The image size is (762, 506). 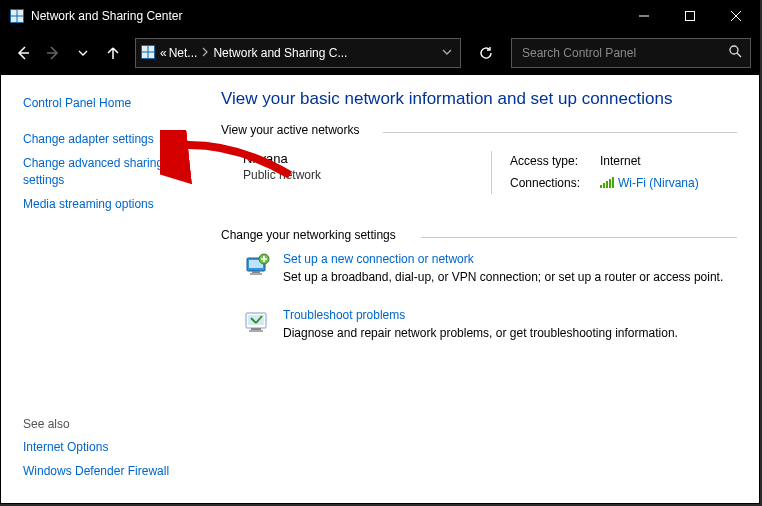 What do you see at coordinates (205, 53) in the screenshot?
I see `breadcrumb-sep1` at bounding box center [205, 53].